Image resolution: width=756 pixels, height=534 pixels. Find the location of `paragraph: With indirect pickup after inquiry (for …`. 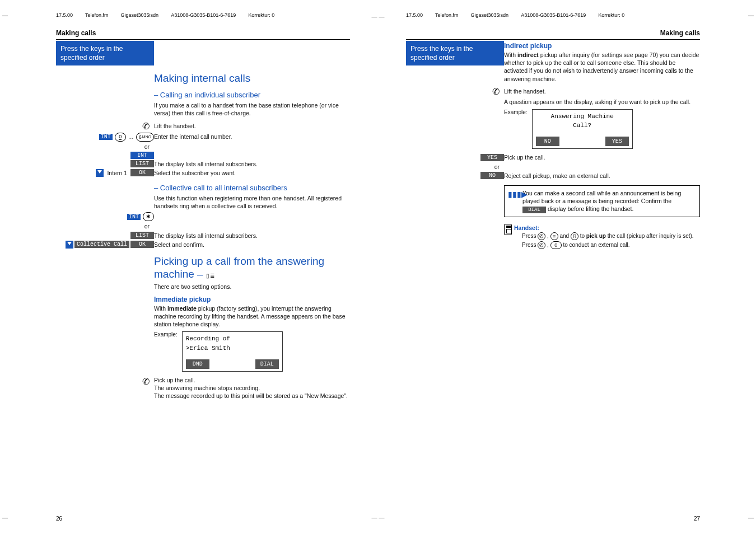

paragraph: With indirect pickup after inquiry (for … is located at coordinates (602, 67).